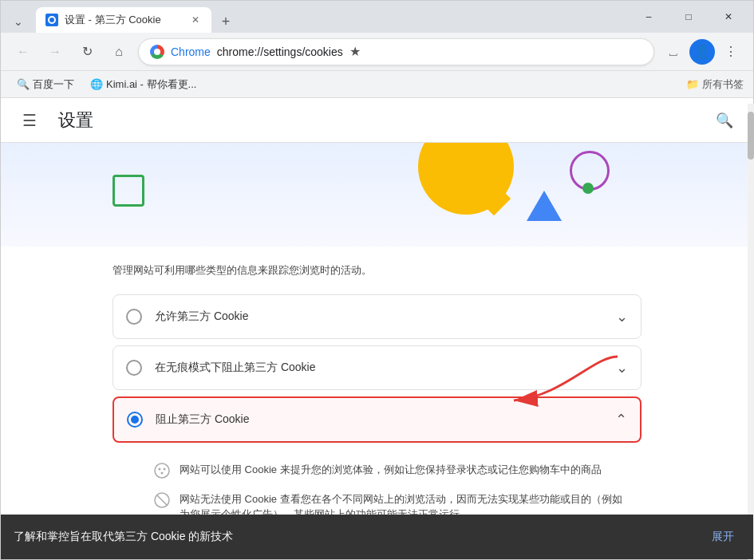  Describe the element at coordinates (751, 136) in the screenshot. I see `scrollbar-thumb` at that location.